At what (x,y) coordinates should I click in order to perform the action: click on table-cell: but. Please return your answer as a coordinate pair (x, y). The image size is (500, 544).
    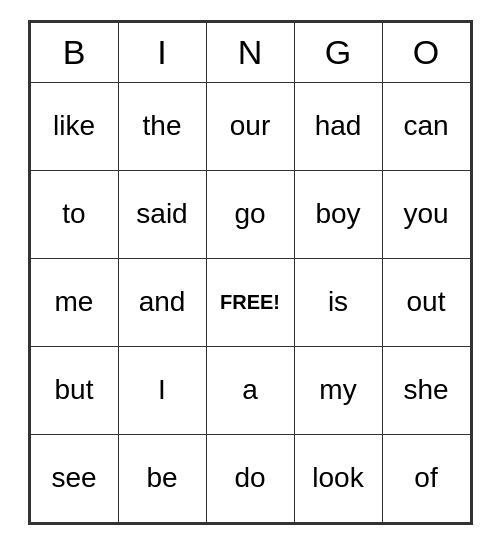
    Looking at the image, I should click on (74, 390).